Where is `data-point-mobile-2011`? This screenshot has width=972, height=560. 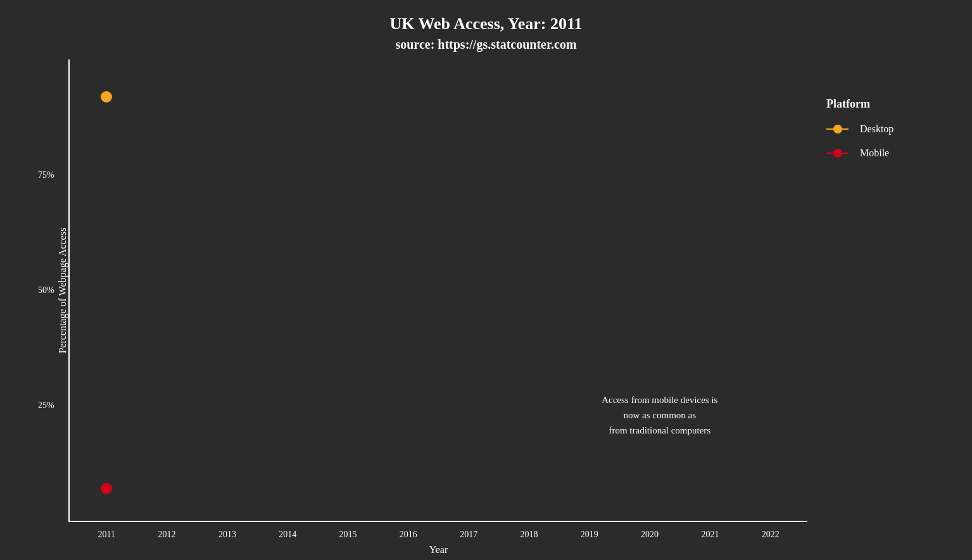
data-point-mobile-2011 is located at coordinates (106, 488).